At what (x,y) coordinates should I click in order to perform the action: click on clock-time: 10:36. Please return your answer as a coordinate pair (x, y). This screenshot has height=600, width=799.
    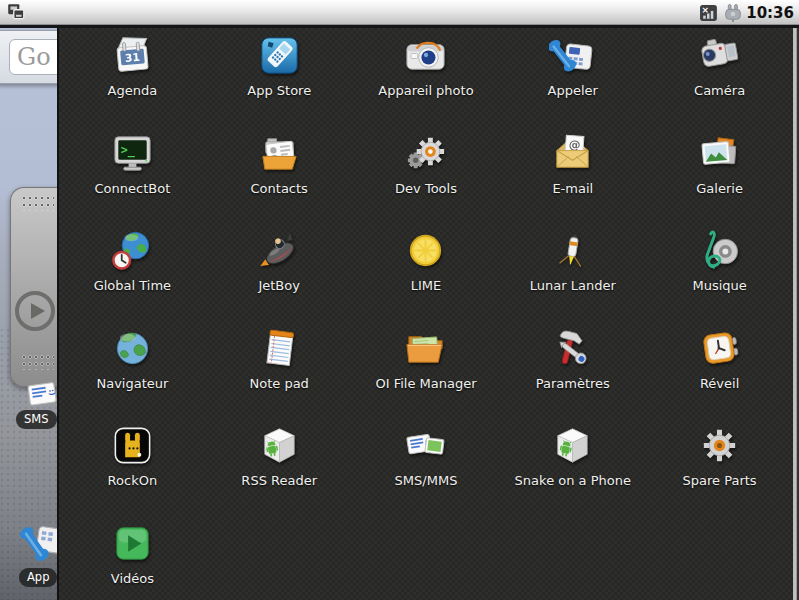
    Looking at the image, I should click on (771, 13).